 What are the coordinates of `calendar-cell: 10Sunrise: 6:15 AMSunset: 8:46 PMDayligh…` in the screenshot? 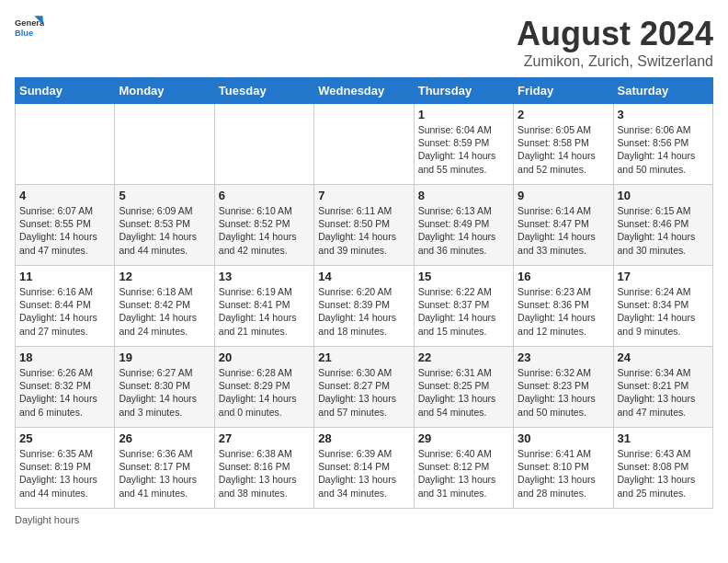 It's located at (663, 225).